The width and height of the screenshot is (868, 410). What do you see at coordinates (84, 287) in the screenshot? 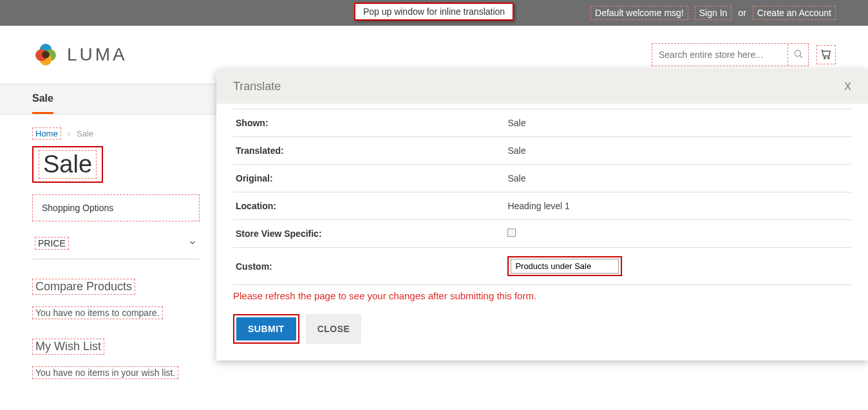
I see `compare-products-heading: Compare Products` at bounding box center [84, 287].